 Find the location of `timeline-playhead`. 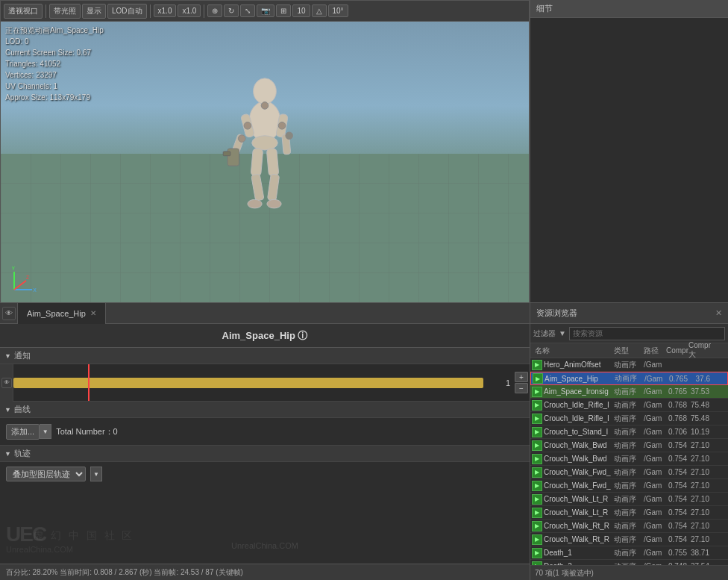

timeline-playhead is located at coordinates (89, 382).